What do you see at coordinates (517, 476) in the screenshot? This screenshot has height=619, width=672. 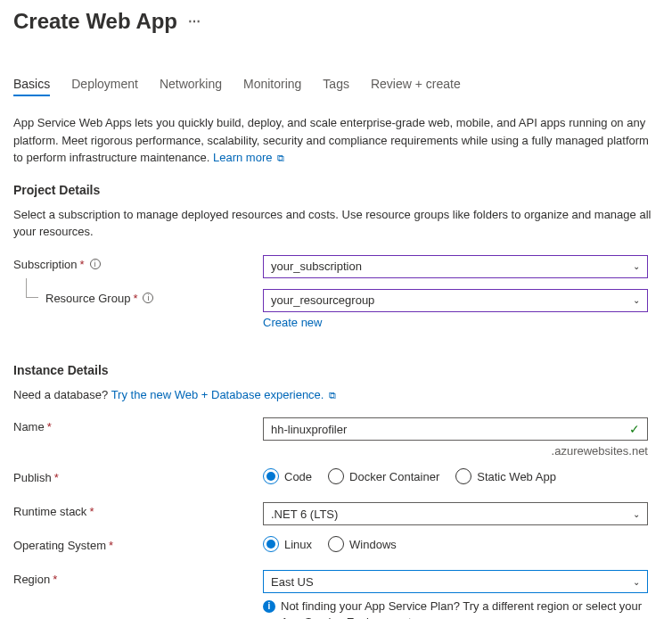 I see `radio-label: Static Web App` at bounding box center [517, 476].